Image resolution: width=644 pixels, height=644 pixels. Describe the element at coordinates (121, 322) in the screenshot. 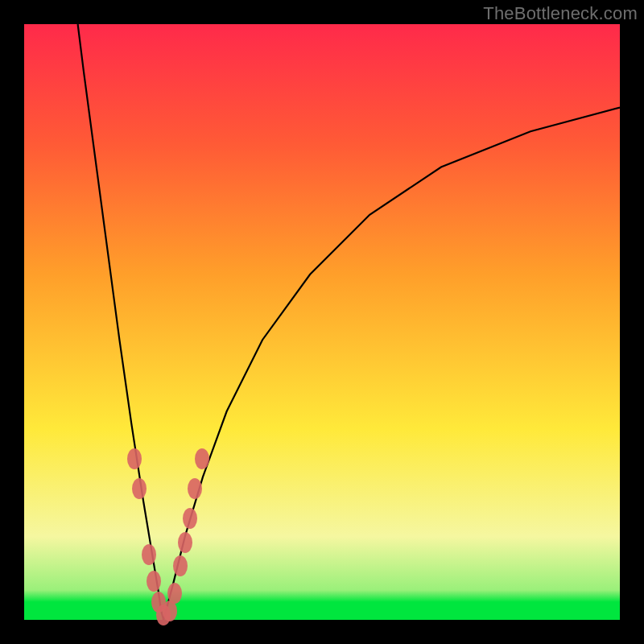

I see `curve-left-branch` at that location.